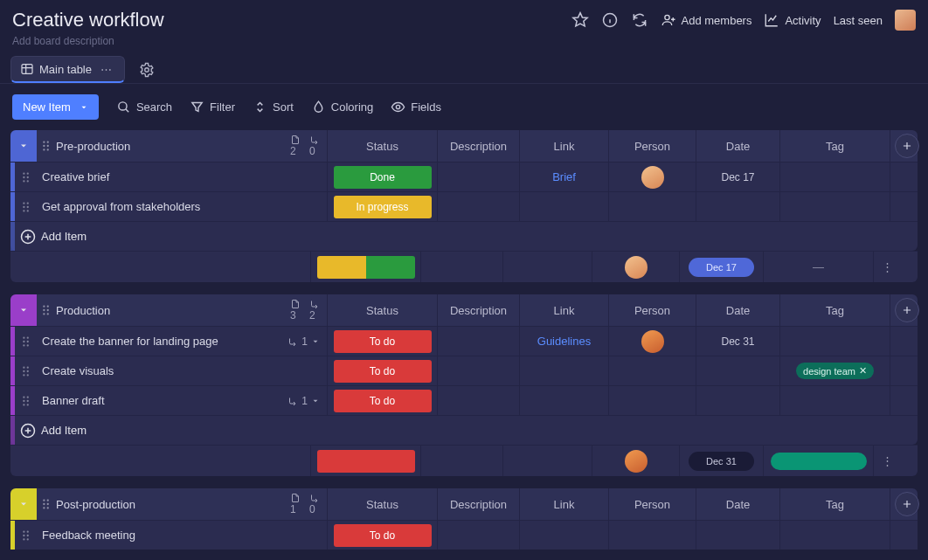  Describe the element at coordinates (464, 341) in the screenshot. I see `table-row: Create the banner for landing page 1 To …` at that location.